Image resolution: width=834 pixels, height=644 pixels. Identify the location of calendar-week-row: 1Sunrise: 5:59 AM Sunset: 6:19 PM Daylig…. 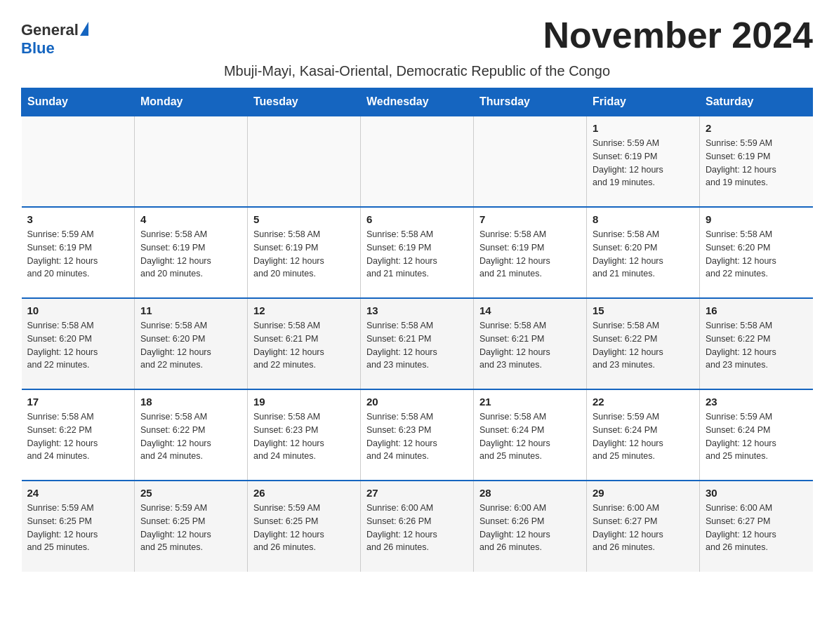
(417, 161).